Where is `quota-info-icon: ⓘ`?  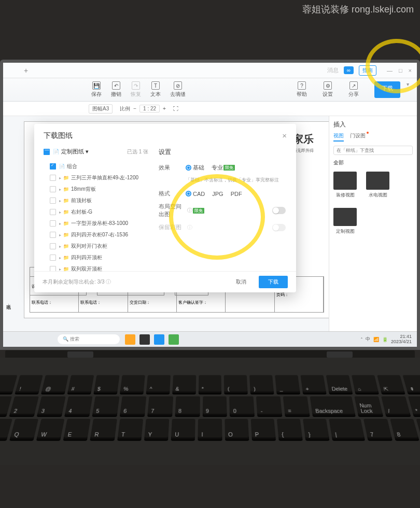
quota-info-icon: ⓘ is located at coordinates (108, 282).